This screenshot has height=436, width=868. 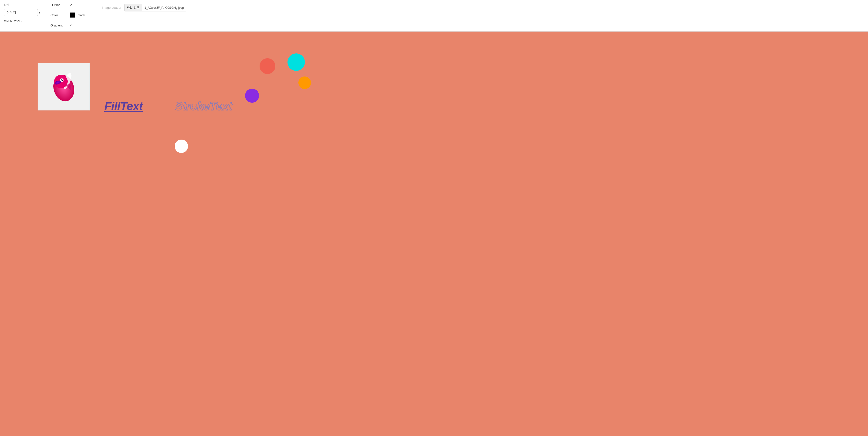 What do you see at coordinates (72, 15) in the screenshot?
I see `color-swatch` at bounding box center [72, 15].